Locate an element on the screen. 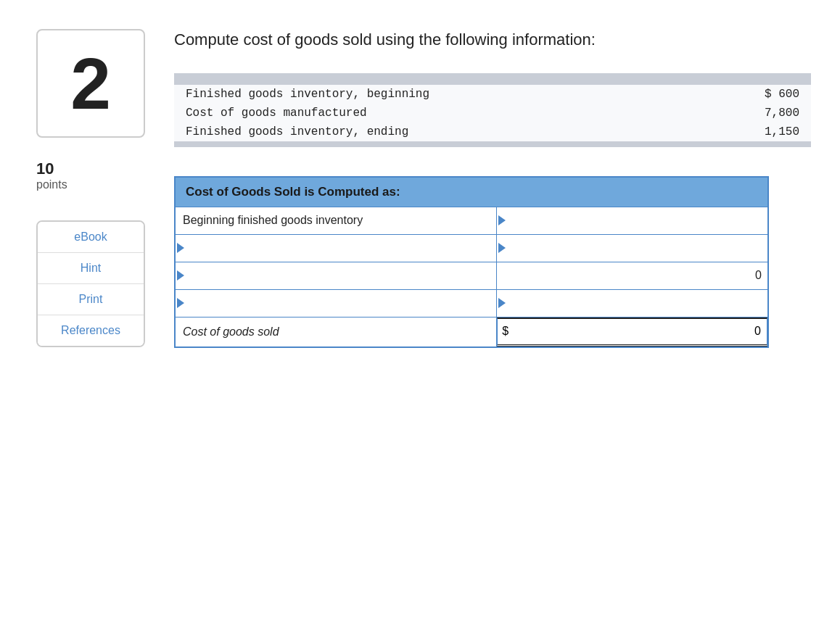 This screenshot has width=840, height=635. question-number: 2 is located at coordinates (91, 83).